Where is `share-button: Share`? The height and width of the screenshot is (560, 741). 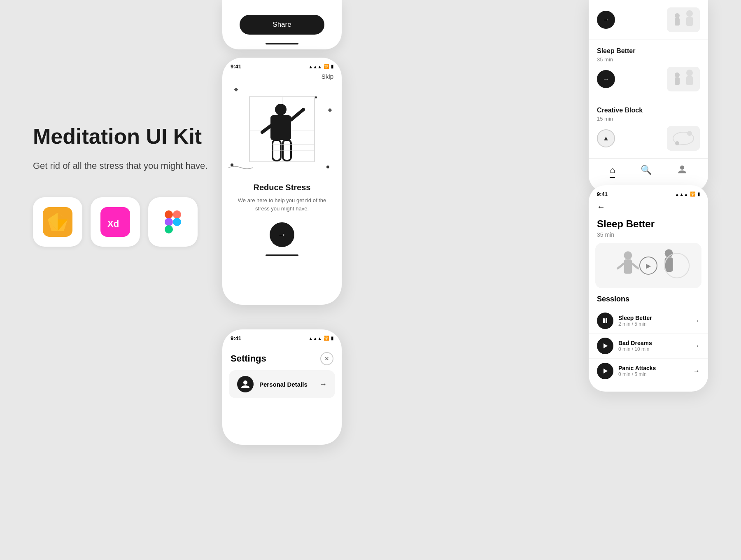 share-button: Share is located at coordinates (282, 25).